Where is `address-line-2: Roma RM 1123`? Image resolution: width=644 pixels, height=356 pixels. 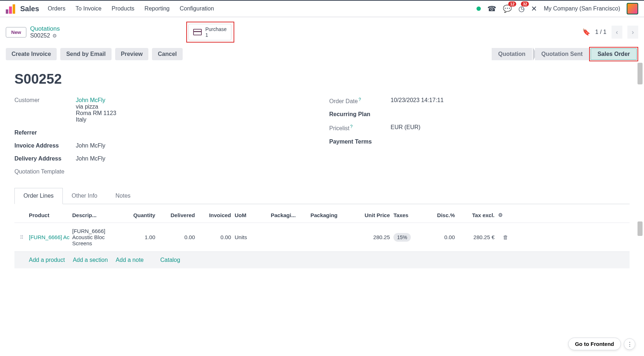 address-line-2: Roma RM 1123 is located at coordinates (96, 113).